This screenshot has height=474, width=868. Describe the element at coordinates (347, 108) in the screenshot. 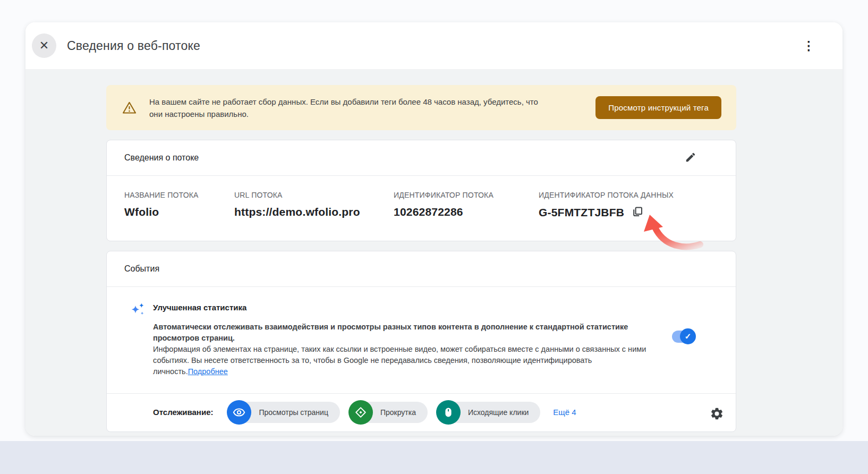

I see `warning-text: На вашем сайте не работает сбор данных. …` at that location.